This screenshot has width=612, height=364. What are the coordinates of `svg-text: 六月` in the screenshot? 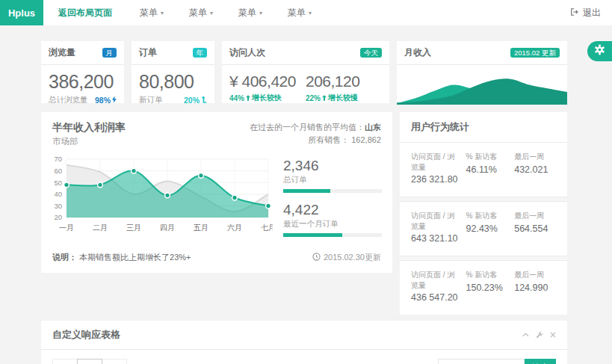 It's located at (235, 227).